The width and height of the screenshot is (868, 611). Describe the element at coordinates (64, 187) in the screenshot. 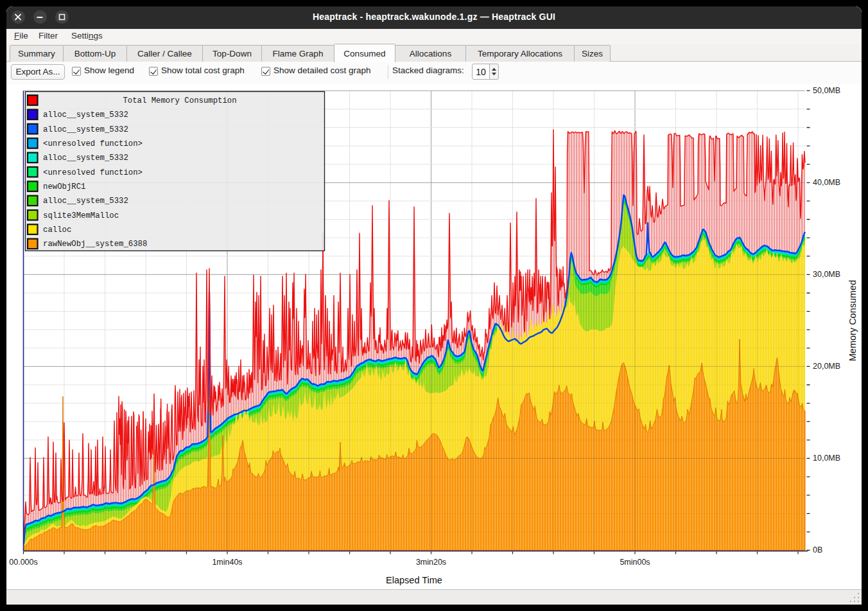

I see `svg-text: newObjRC1` at that location.